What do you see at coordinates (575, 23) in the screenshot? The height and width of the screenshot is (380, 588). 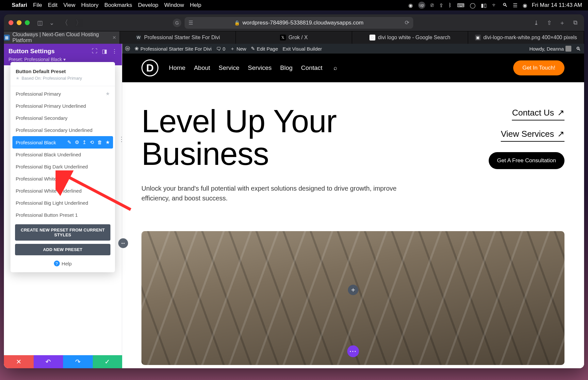 I see `tabs-overview-icon: ⧉` at bounding box center [575, 23].